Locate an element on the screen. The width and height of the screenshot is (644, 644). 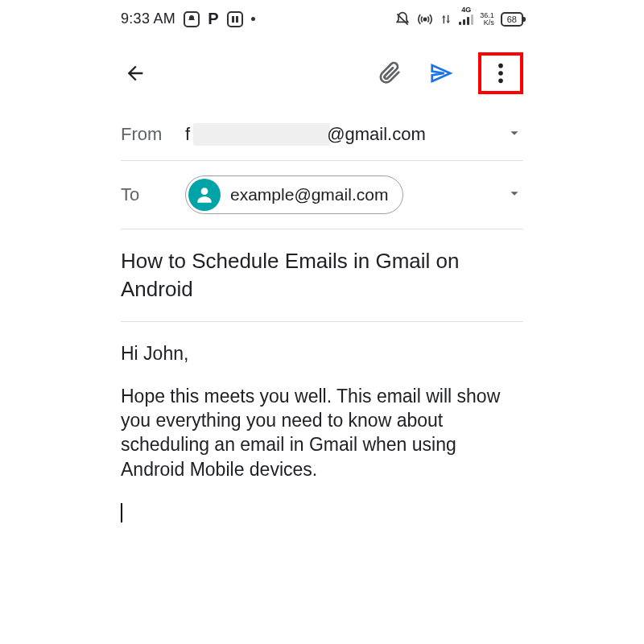
back-button is located at coordinates (135, 73).